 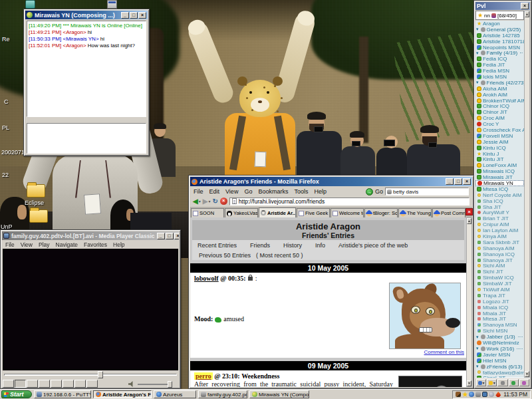 I want to click on url-bar: http://furahi.livejournal.com/friends, so click(x=350, y=201).